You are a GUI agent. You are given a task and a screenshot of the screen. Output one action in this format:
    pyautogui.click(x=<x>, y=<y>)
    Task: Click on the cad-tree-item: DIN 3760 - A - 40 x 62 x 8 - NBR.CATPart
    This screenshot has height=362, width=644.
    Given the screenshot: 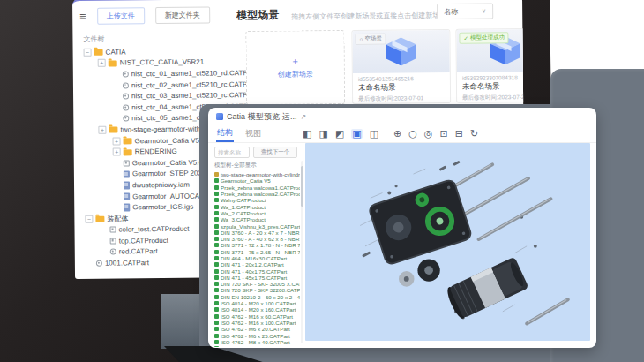 What is the action you would take?
    pyautogui.click(x=258, y=238)
    